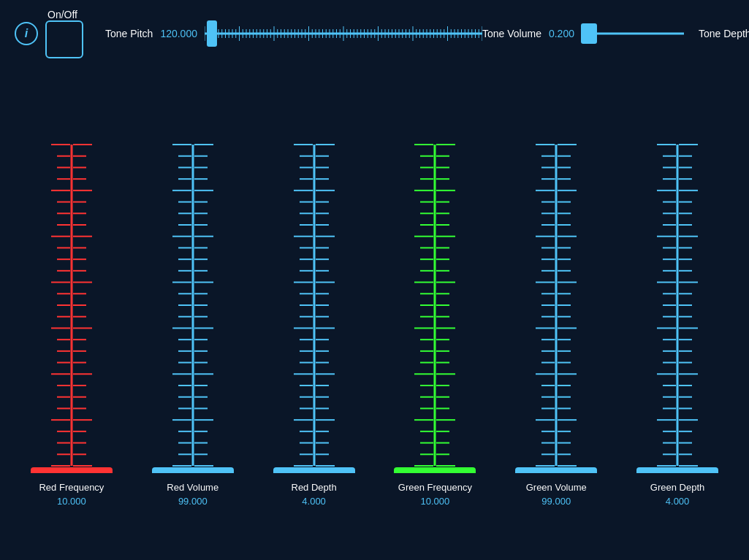 Image resolution: width=749 pixels, height=560 pixels. Describe the element at coordinates (314, 322) in the screenshot. I see `slider-col-red-depth: Red Depth4.000` at that location.